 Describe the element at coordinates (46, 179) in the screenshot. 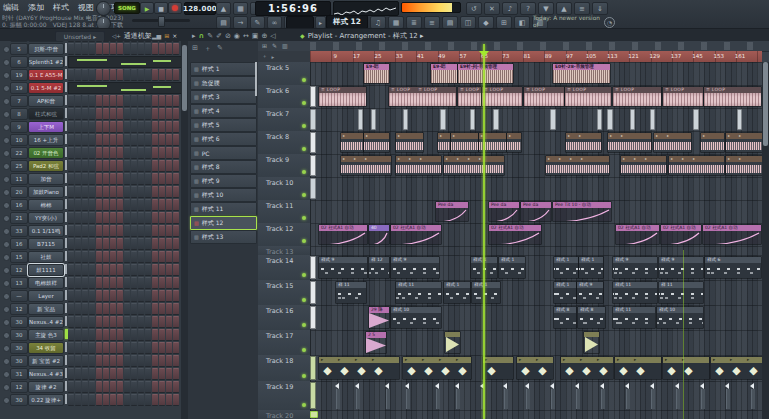

I see `channel-name-button: 加音` at that location.